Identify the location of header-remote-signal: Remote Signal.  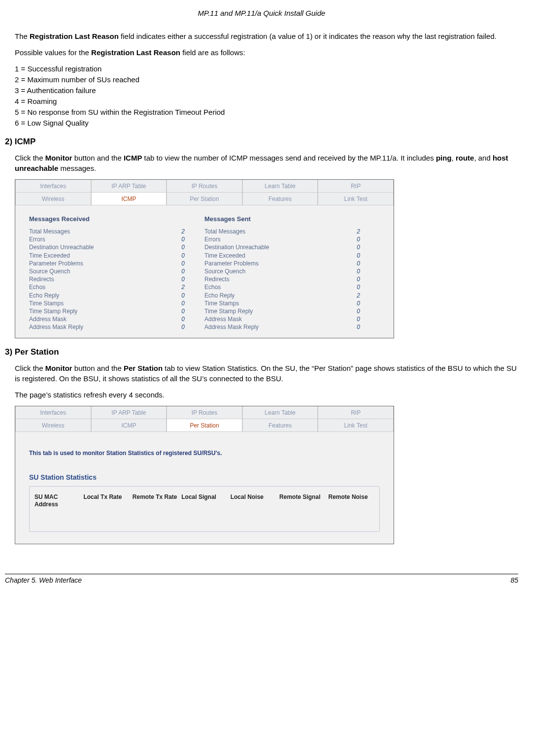
(302, 500).